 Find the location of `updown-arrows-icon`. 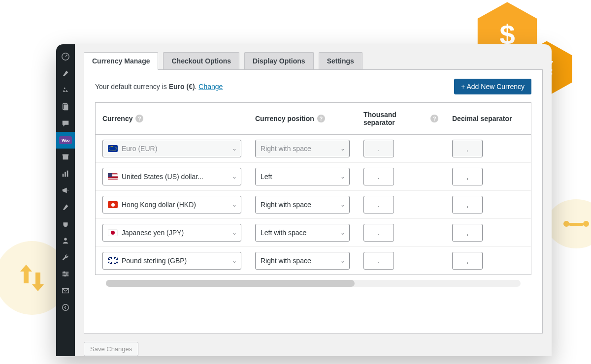

updown-arrows-icon is located at coordinates (32, 278).